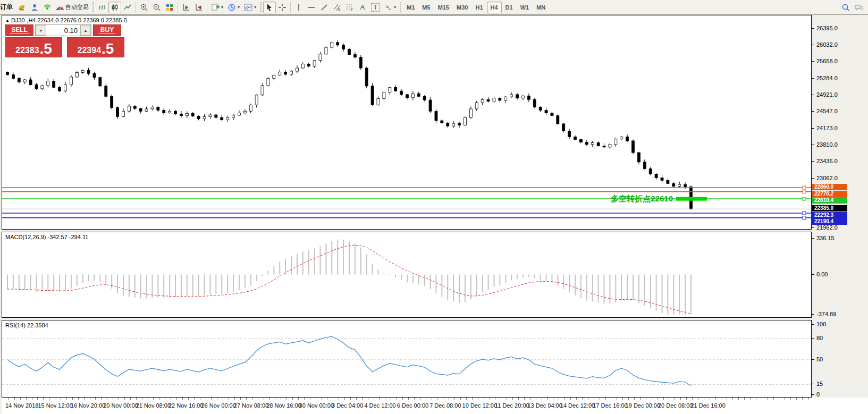  Describe the element at coordinates (269, 7) in the screenshot. I see `cursor-button` at that location.